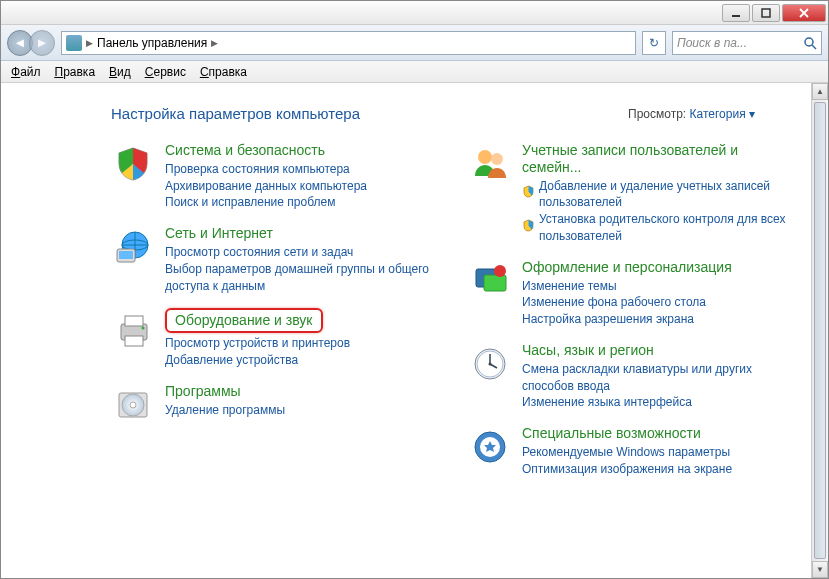 Image resolution: width=829 pixels, height=579 pixels. Describe the element at coordinates (490, 164) in the screenshot. I see `users-icon` at that location.